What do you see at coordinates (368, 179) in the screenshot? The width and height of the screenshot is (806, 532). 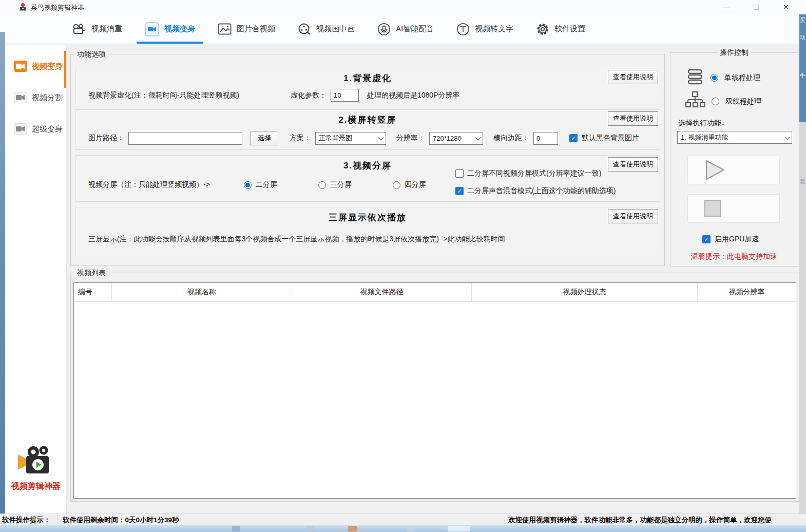 I see `section-video-splitscreen: 3.视频分屏 查看使用说明 视频分屏（注：只能处理竖频视频）-> 二分屏 三分屏…` at bounding box center [368, 179].